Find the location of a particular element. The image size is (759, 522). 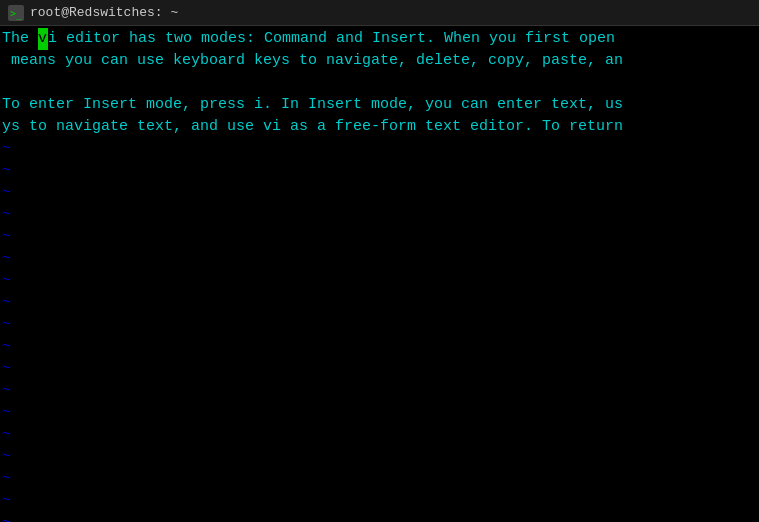

tilde-7: ~ is located at coordinates (380, 281).